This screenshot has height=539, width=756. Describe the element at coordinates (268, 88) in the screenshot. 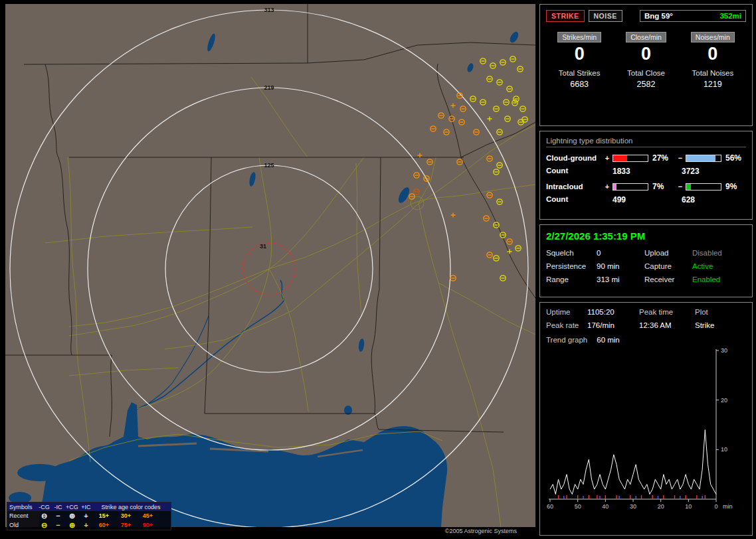

I see `ring-label-219: 219` at that location.